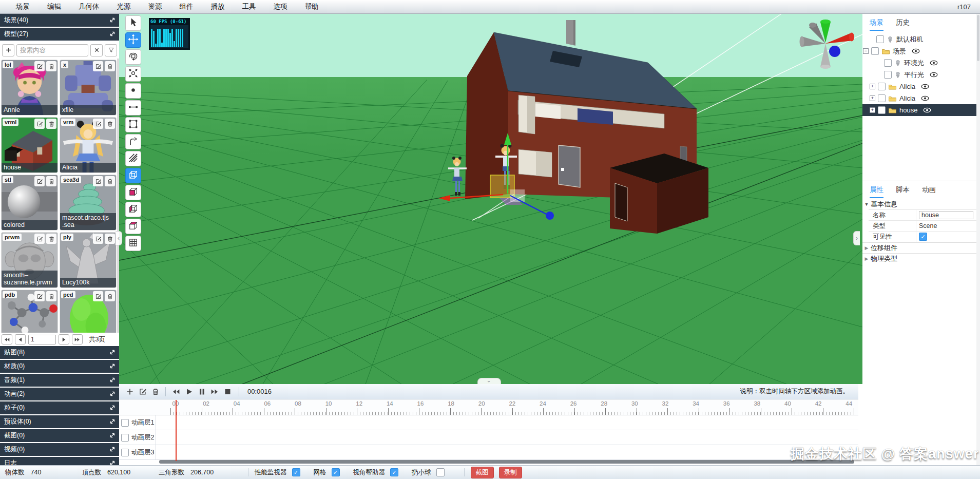 This screenshot has height=479, width=980. Describe the element at coordinates (30, 260) in the screenshot. I see `model-card-smooth-suzanne.le.prwm: prwm smooth– suzanne.le.prwm` at that location.